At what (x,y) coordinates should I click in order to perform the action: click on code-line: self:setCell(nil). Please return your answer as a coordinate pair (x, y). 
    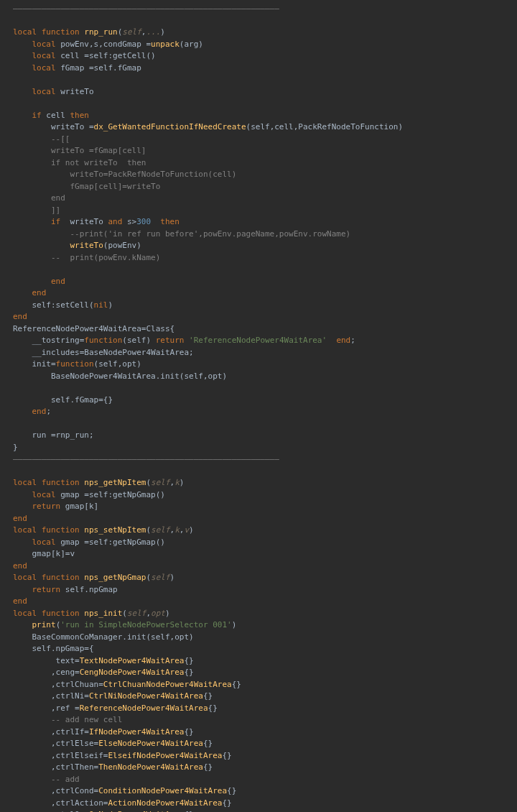
    Looking at the image, I should click on (265, 306).